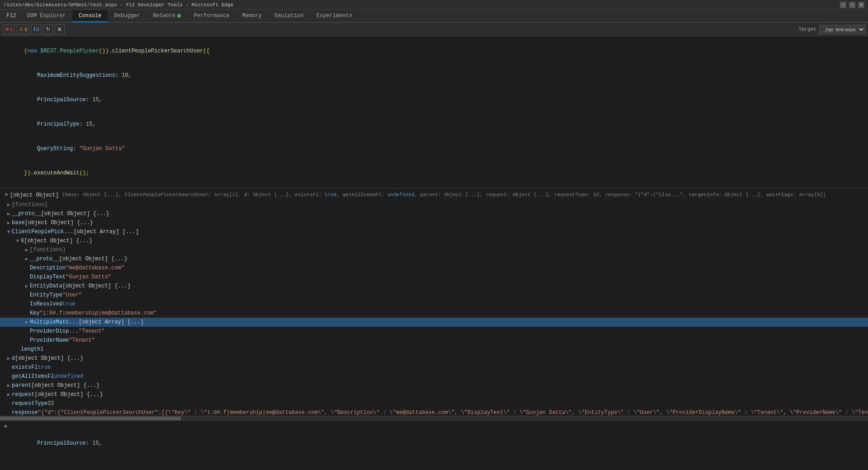 This screenshot has width=868, height=470. What do you see at coordinates (434, 277) in the screenshot?
I see `tree-row: DisplayText "Gunjan Datta"` at bounding box center [434, 277].